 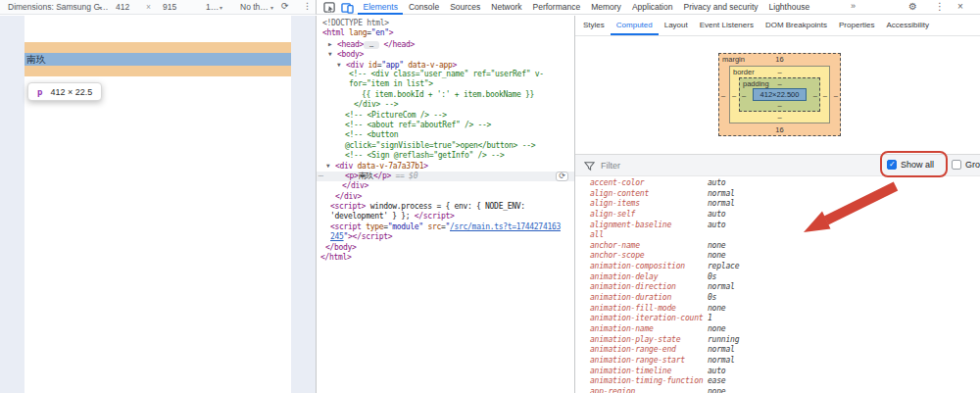 What do you see at coordinates (445, 116) in the screenshot?
I see `code-line: <!-- <PictureCom /> -->` at bounding box center [445, 116].